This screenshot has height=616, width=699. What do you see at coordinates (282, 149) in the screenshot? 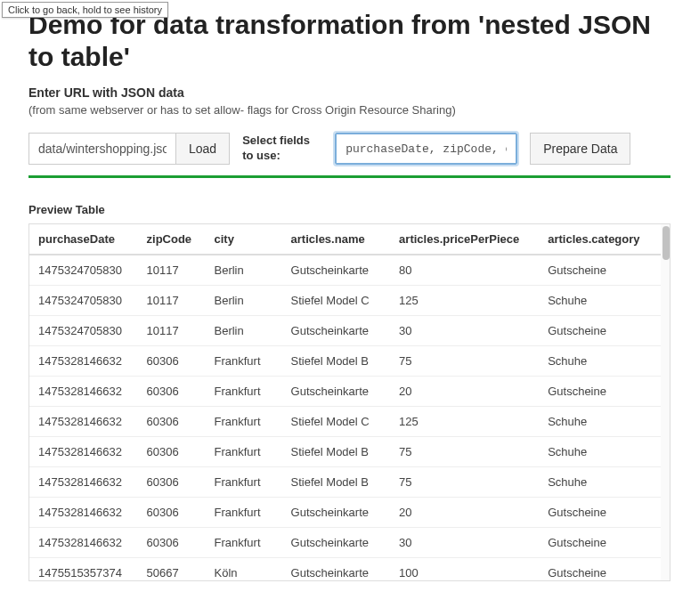
I see `select-fields-label: Select fields to use:` at bounding box center [282, 149].